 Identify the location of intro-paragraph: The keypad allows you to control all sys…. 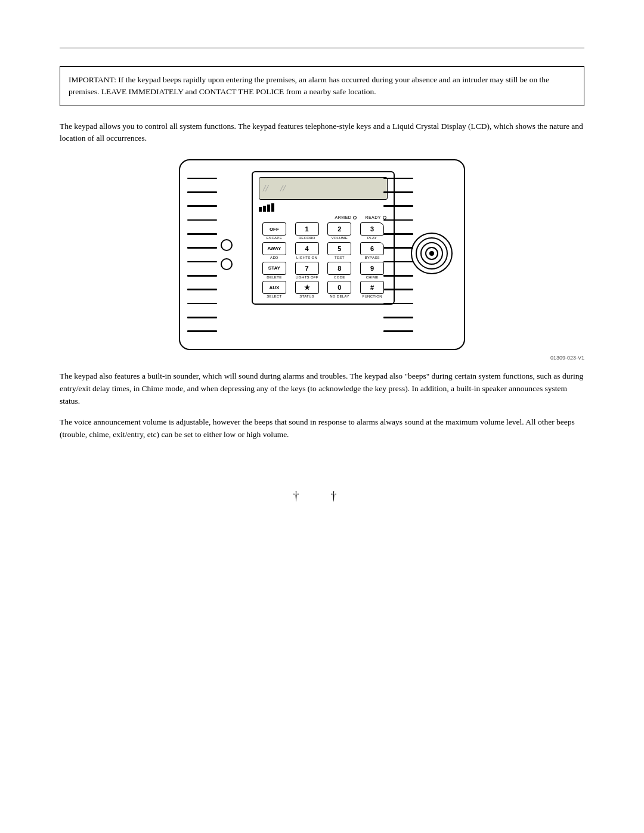
(322, 133).